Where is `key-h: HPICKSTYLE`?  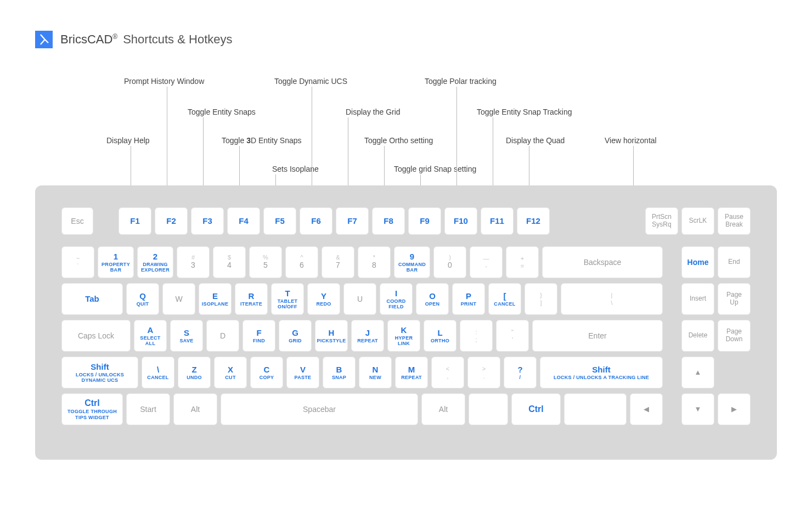
key-h: HPICKSTYLE is located at coordinates (331, 336).